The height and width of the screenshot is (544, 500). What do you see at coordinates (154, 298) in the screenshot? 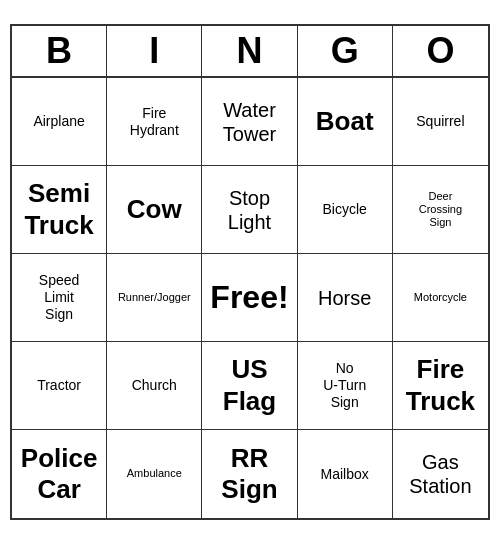
I see `cell-label: Runner/Jogger` at bounding box center [154, 298].